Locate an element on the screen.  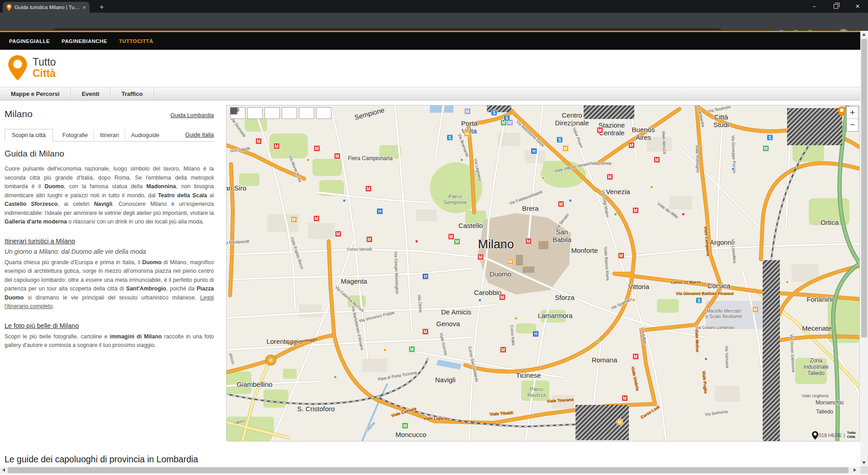
tab-audioguide: Audioguide is located at coordinates (146, 135).